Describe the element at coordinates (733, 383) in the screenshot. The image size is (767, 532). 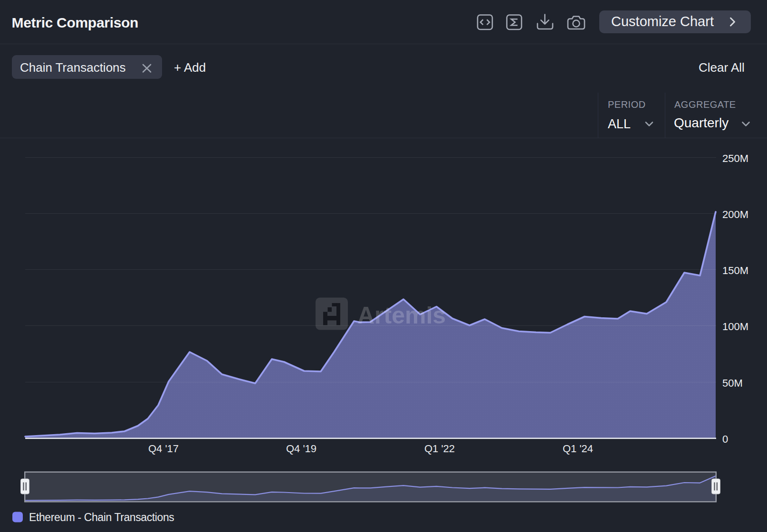
I see `svg-text: 50M` at that location.